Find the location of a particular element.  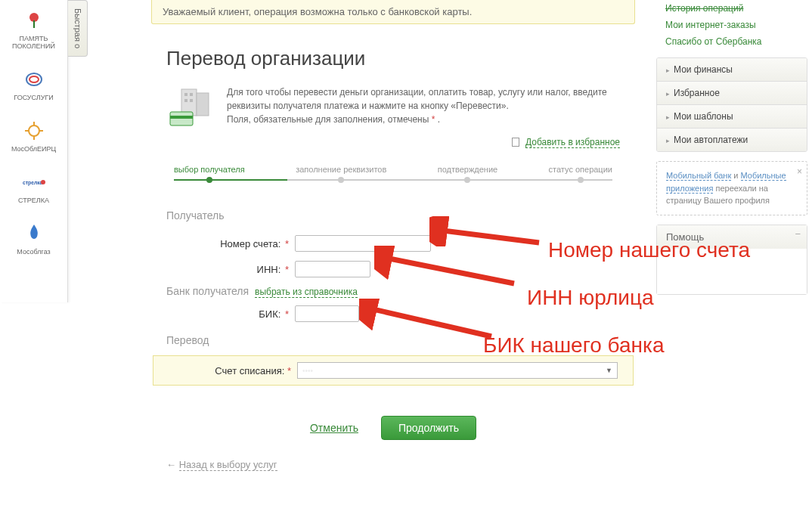

section-bank: Банк получателя is located at coordinates (207, 291).